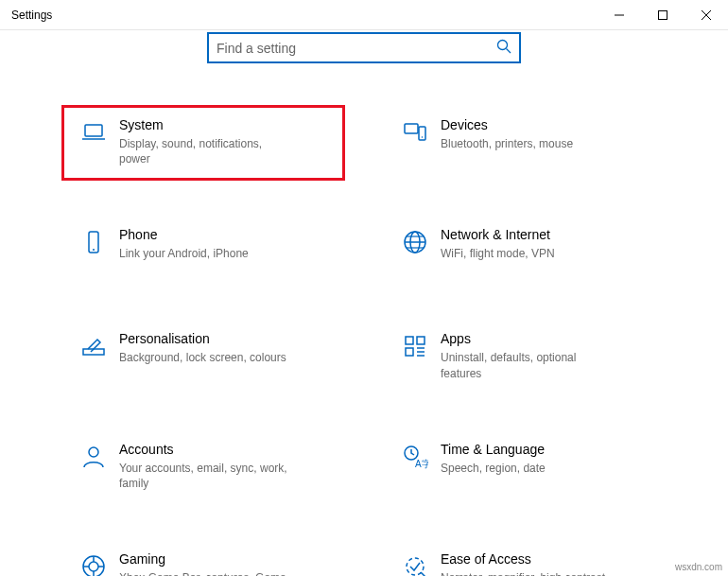 This screenshot has height=576, width=728. Describe the element at coordinates (546, 125) in the screenshot. I see `card-title: Devices` at that location.